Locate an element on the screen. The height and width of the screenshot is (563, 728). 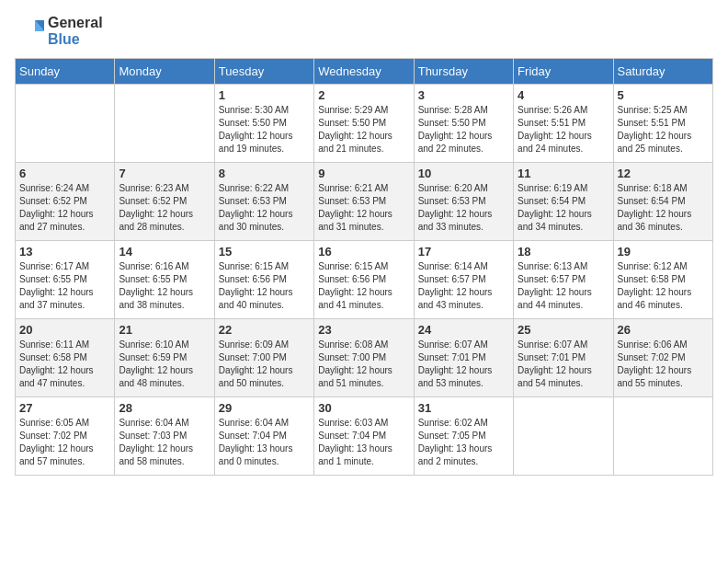
calendar-cell: 16Sunrise: 6:15 AM Sunset: 6:56 PM Dayli… is located at coordinates (364, 280).